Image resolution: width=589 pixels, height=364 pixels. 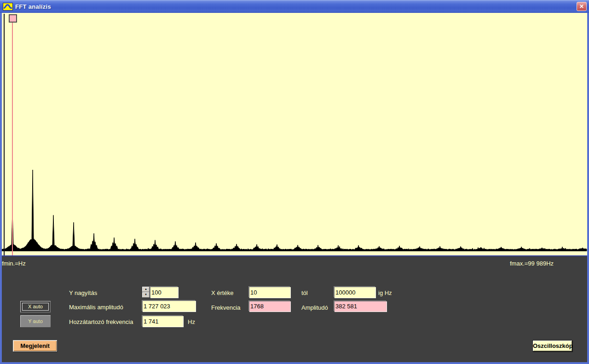 I want to click on amplitude-input, so click(x=360, y=306).